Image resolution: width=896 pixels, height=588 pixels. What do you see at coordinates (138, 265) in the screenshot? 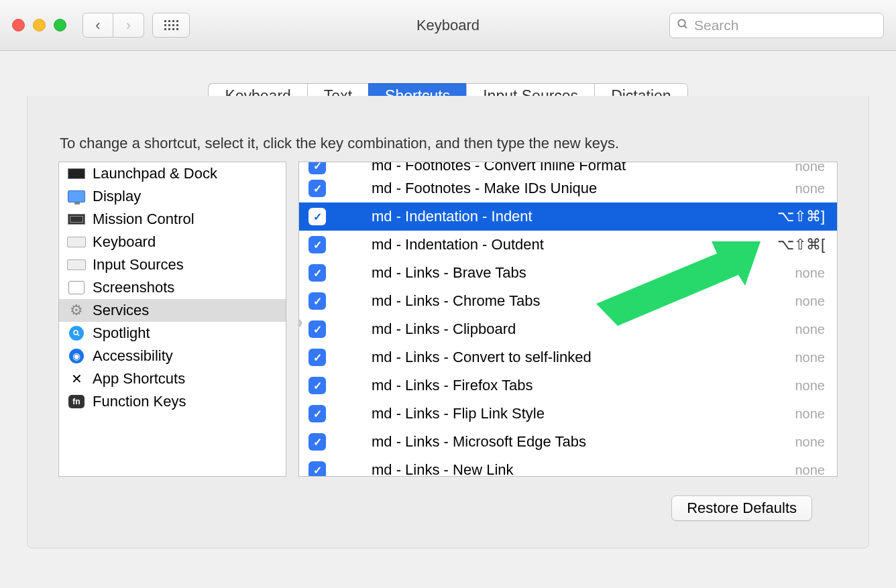
I see `sidebar-item-label: Input Sources` at bounding box center [138, 265].